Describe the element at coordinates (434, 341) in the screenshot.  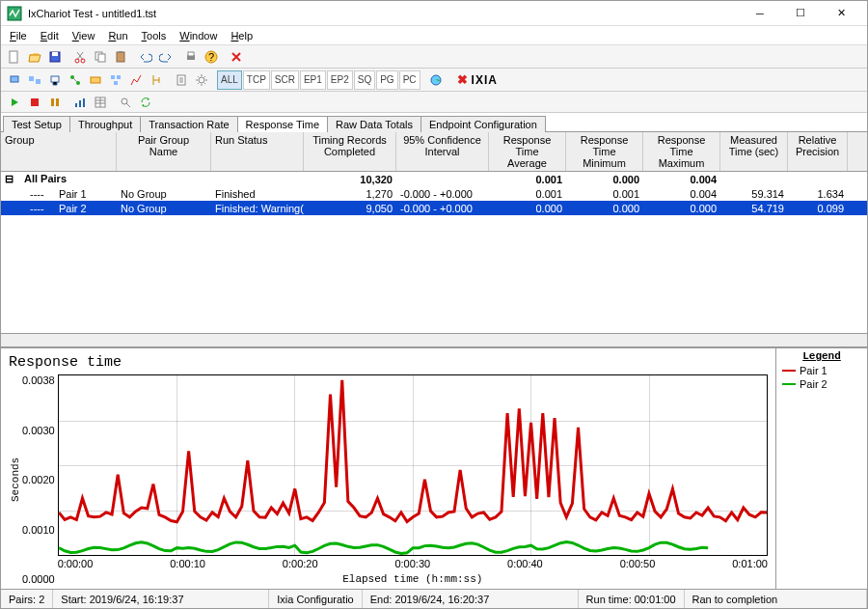
I see `h-scrollbar` at that location.